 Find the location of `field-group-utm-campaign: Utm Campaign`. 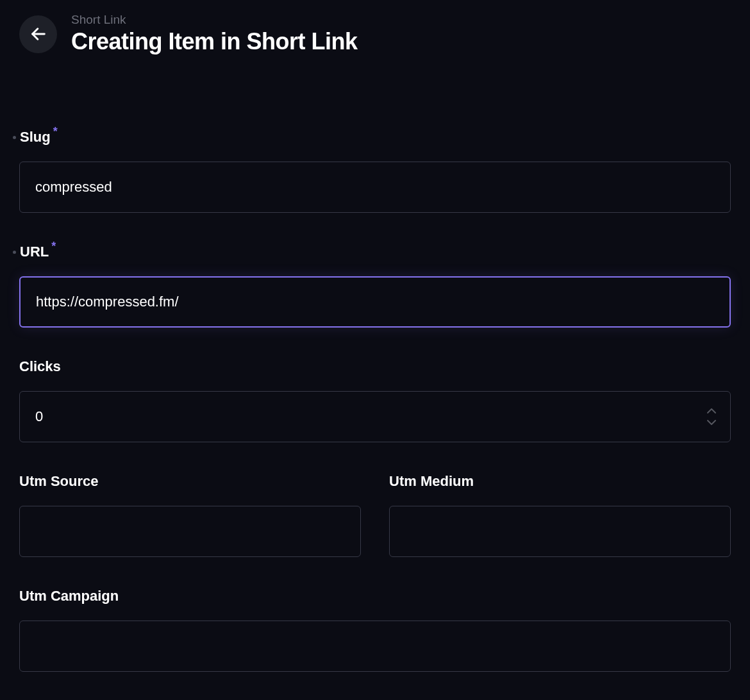

field-group-utm-campaign: Utm Campaign is located at coordinates (375, 629).